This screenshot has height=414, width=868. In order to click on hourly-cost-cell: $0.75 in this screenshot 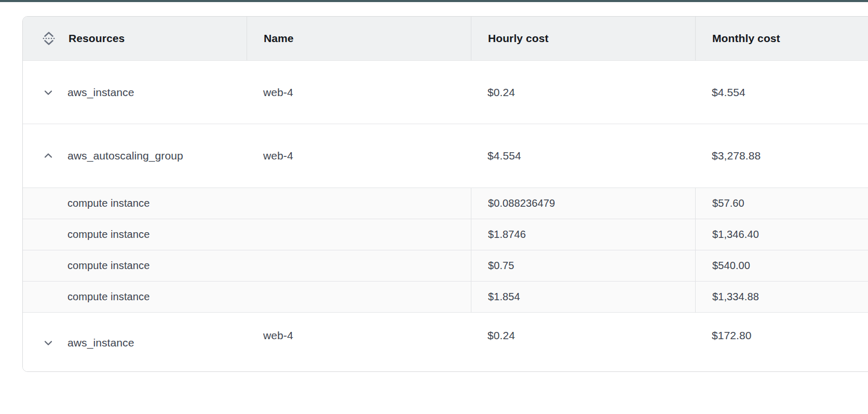, I will do `click(583, 266)`.